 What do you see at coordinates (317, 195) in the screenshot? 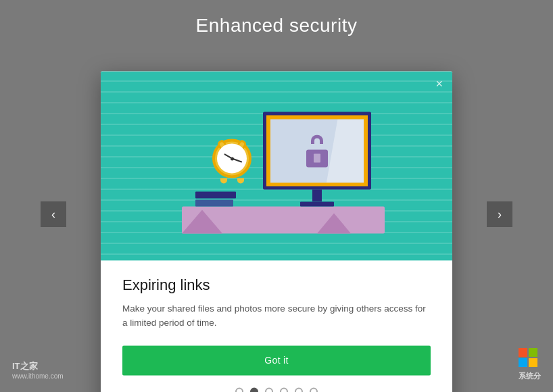
I see `monitor-stand` at bounding box center [317, 195].